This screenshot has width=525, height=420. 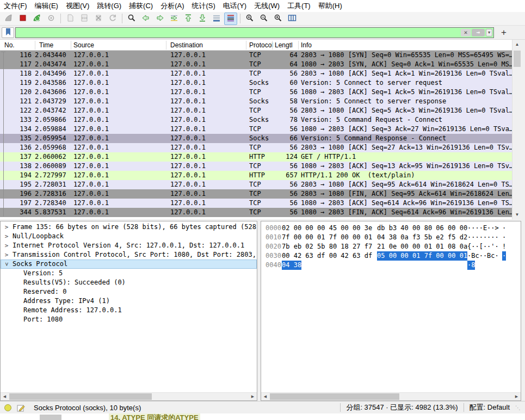 I want to click on menu-tools: 工具(T), so click(x=299, y=6).